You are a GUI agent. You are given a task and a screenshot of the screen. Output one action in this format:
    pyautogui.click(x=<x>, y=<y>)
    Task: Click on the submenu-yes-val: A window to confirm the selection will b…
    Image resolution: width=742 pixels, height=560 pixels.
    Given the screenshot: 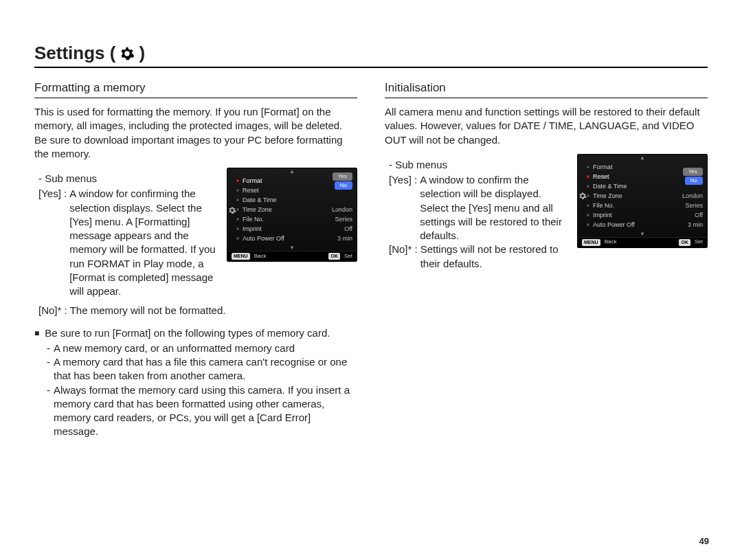 What is the action you would take?
    pyautogui.click(x=495, y=208)
    